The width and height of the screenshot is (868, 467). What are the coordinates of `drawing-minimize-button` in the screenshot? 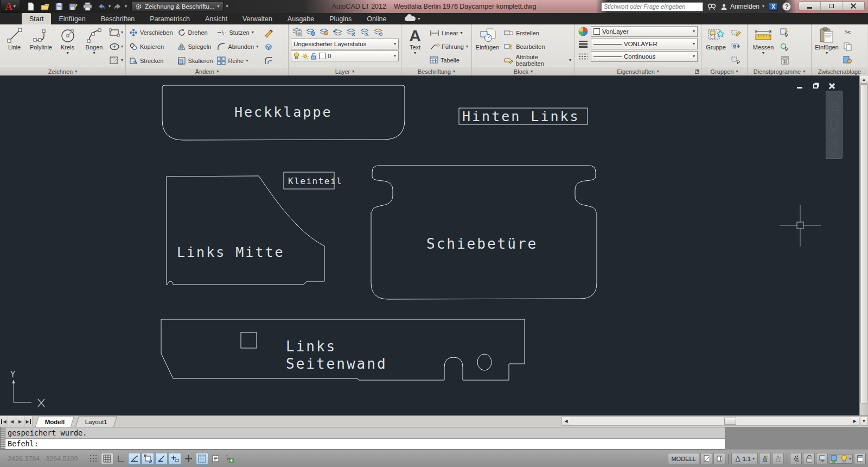 It's located at (800, 86).